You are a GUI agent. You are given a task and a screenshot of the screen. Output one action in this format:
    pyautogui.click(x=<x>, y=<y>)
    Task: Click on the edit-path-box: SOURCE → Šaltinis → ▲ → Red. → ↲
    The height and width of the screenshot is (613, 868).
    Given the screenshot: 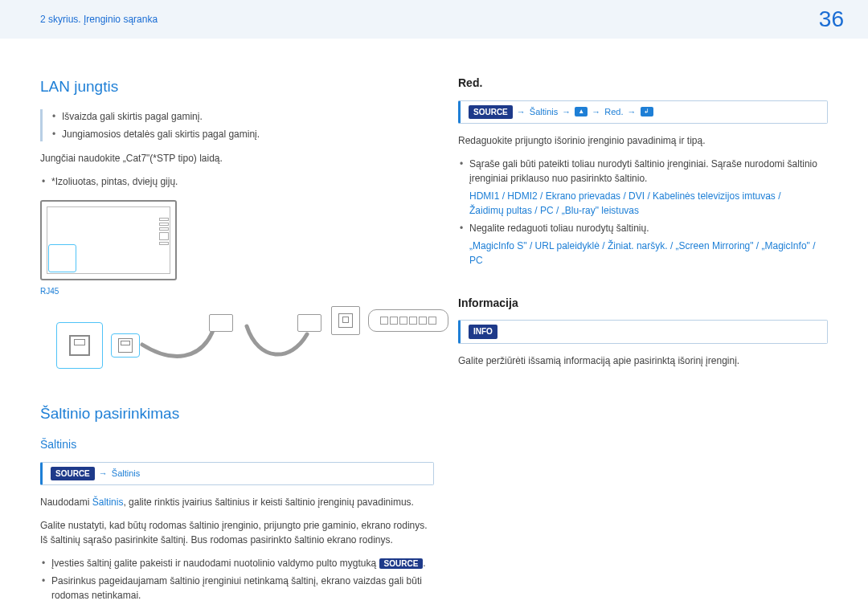 What is the action you would take?
    pyautogui.click(x=643, y=112)
    